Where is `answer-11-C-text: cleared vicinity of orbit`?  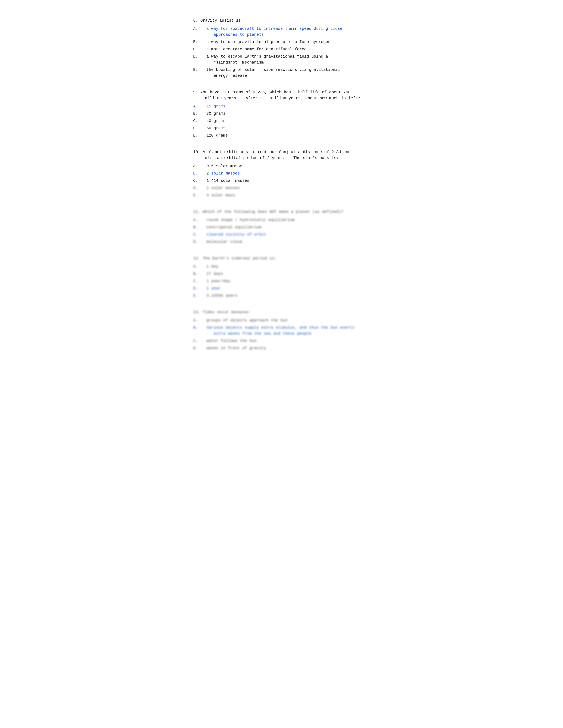
answer-11-C-text: cleared vicinity of orbit is located at coordinates (288, 235).